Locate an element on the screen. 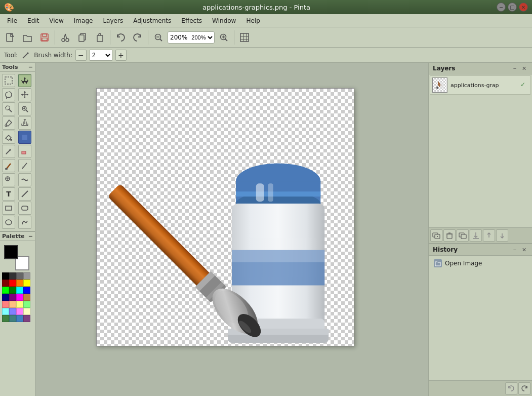  tool-color-picker is located at coordinates (25, 137).